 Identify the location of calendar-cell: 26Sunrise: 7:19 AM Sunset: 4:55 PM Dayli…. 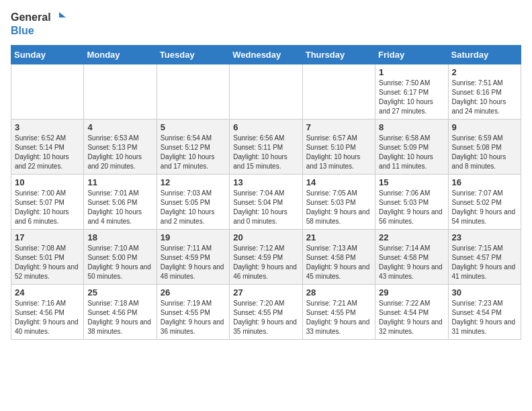
(193, 312).